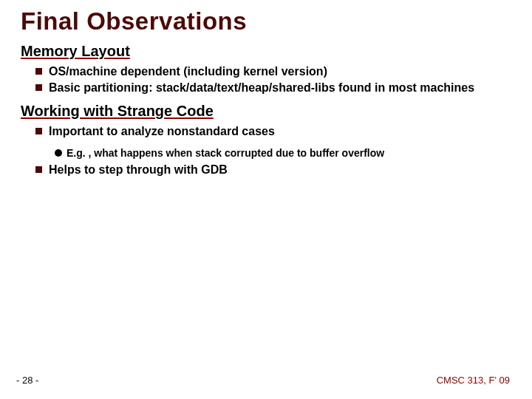 This screenshot has height=399, width=532. What do you see at coordinates (273, 132) in the screenshot?
I see `bullet-item: Important to analyze nonstandard cases` at bounding box center [273, 132].